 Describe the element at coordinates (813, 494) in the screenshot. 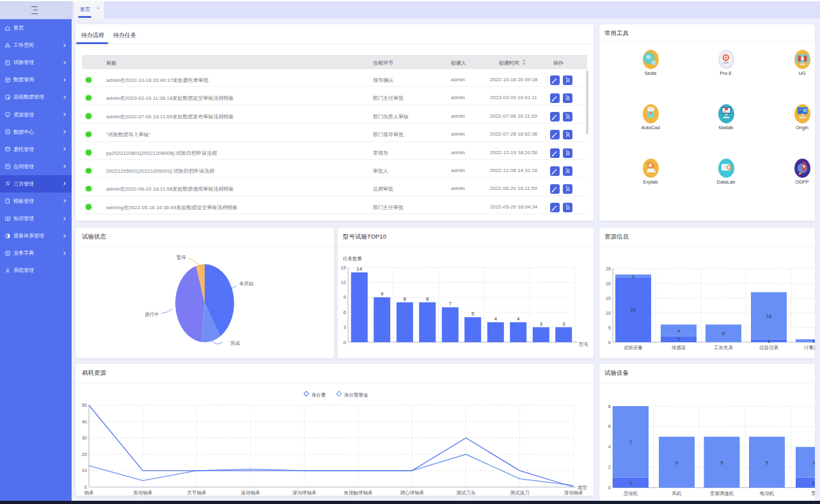

I see `svg-text: 泵` at that location.